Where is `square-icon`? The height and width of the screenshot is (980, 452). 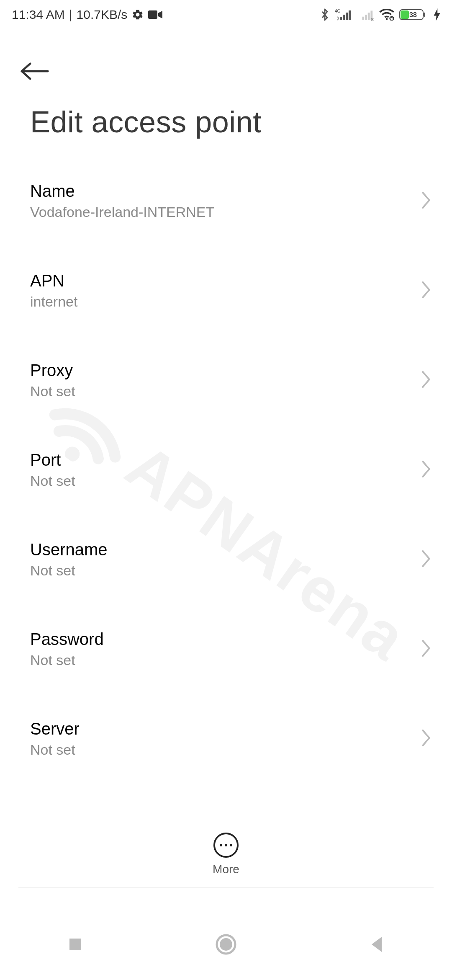 square-icon is located at coordinates (75, 944).